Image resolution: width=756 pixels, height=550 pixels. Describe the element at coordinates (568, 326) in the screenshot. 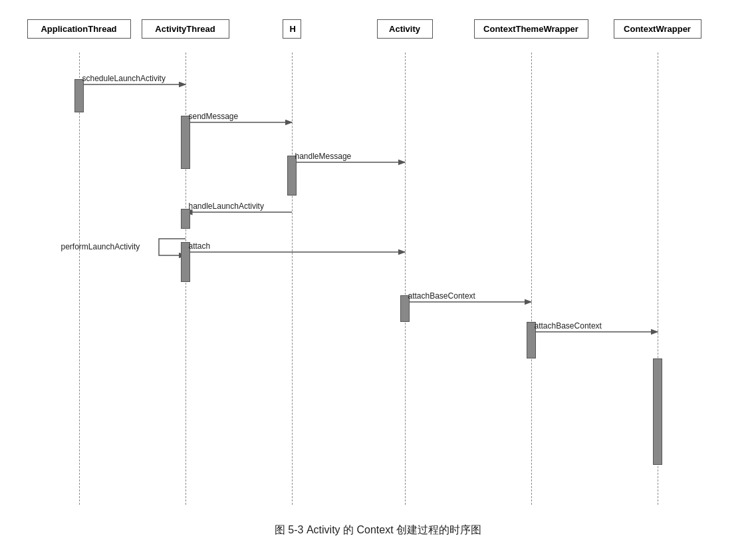

I see `arrow-label-7: attachBaseContext` at that location.